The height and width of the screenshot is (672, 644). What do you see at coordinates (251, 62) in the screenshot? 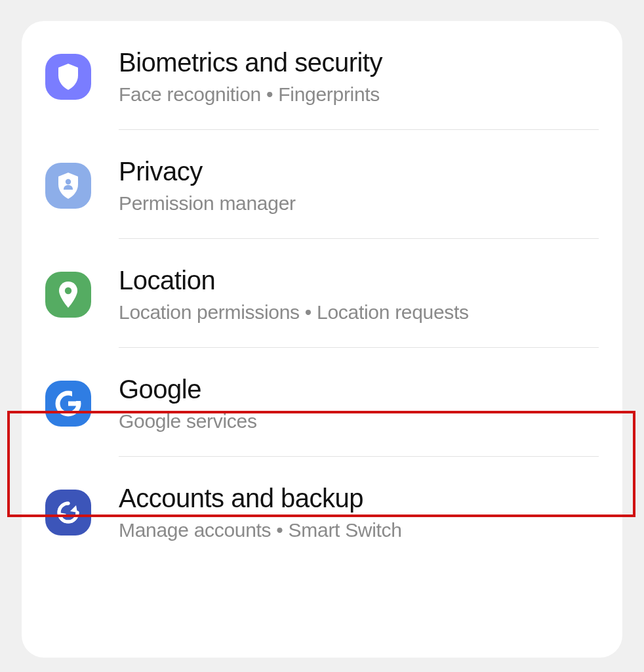
I see `settings-item-title: Biometrics and security` at bounding box center [251, 62].